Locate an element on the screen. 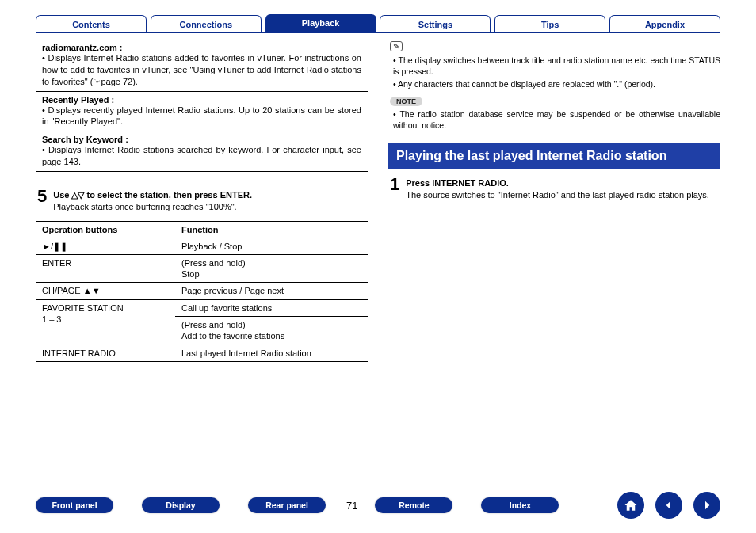  tab-contents: Contents is located at coordinates (91, 24).